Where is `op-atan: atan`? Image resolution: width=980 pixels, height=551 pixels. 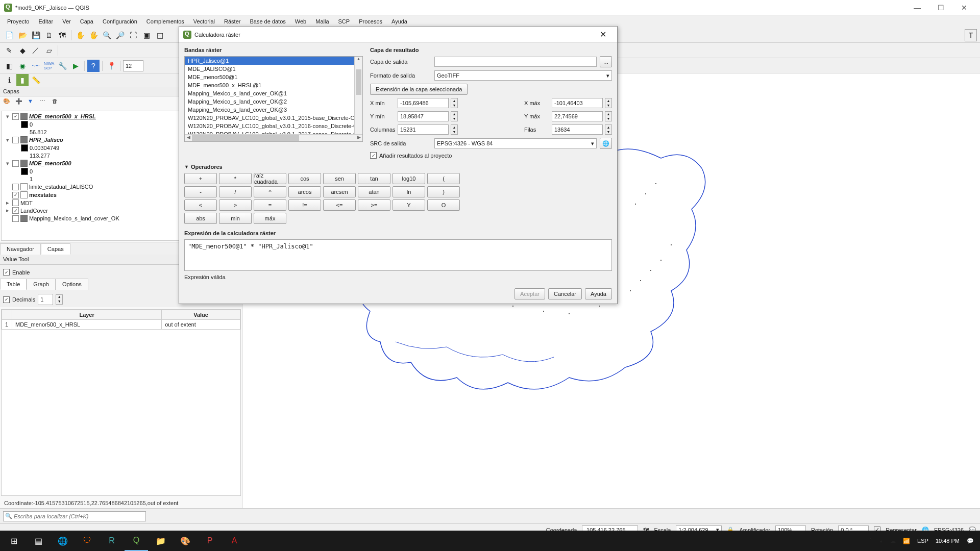 op-atan: atan is located at coordinates (374, 192).